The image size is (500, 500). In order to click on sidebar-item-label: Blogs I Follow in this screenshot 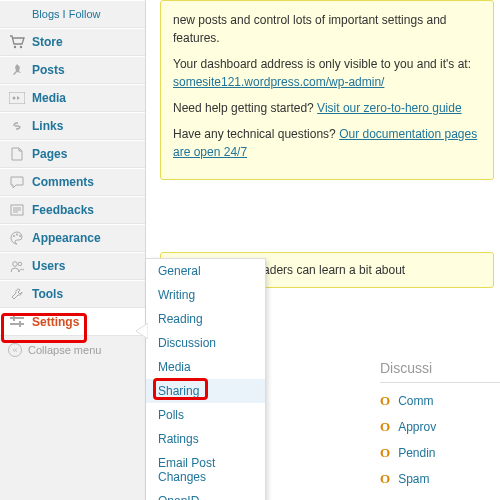, I will do `click(66, 14)`.